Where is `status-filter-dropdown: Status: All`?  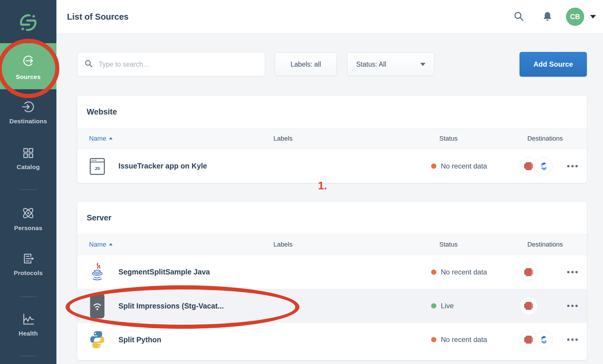
status-filter-dropdown: Status: All is located at coordinates (391, 64).